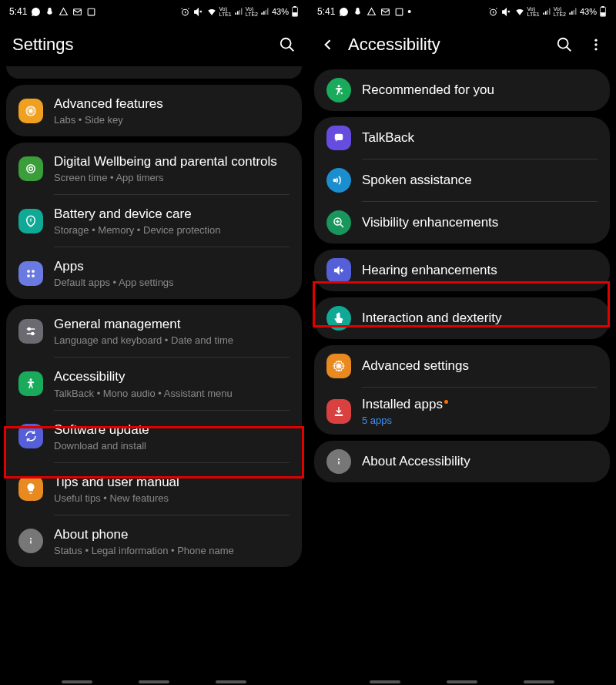  Describe the element at coordinates (154, 541) in the screenshot. I see `item-about-phone: About phone Status • Legal information •…` at that location.